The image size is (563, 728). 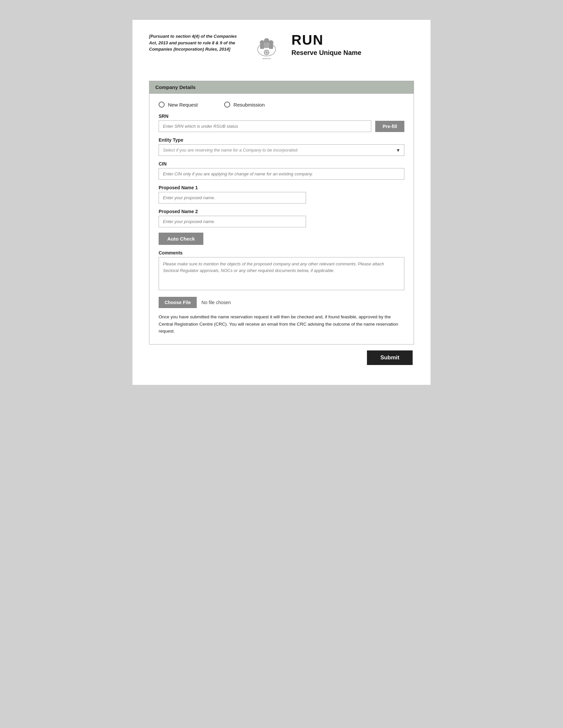 I want to click on radio-new-request: New Request, so click(x=178, y=105).